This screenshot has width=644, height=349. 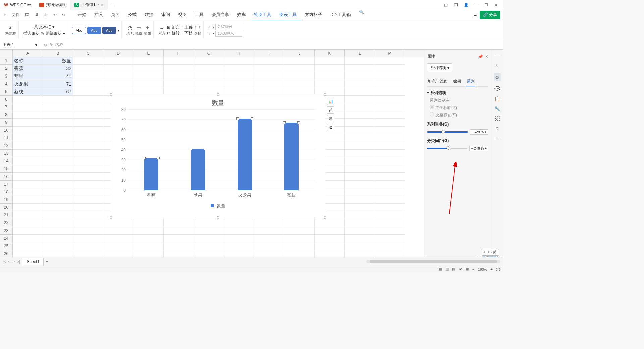 I want to click on menu-draw-tools: 绘图工具, so click(x=263, y=15).